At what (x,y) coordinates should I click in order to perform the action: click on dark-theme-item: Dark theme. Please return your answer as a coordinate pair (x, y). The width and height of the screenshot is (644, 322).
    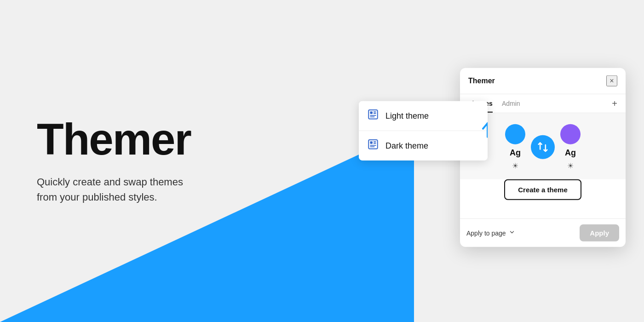
    Looking at the image, I should click on (423, 146).